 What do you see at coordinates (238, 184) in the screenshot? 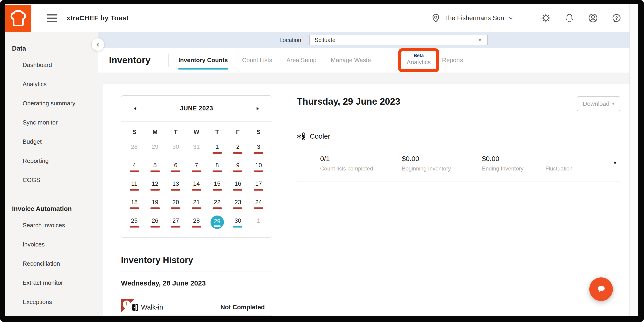
I see `day-number: 16` at bounding box center [238, 184].